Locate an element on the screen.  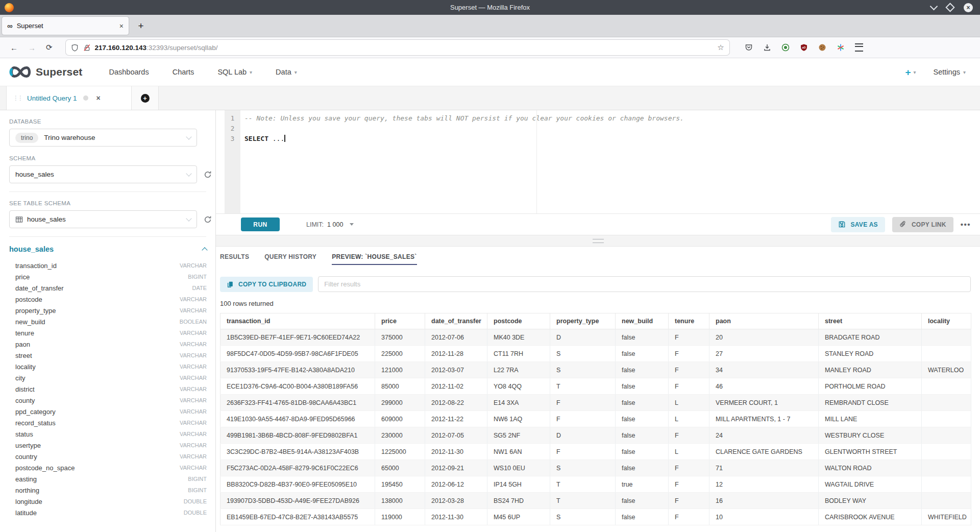
column-header-paon: paon is located at coordinates (764, 322).